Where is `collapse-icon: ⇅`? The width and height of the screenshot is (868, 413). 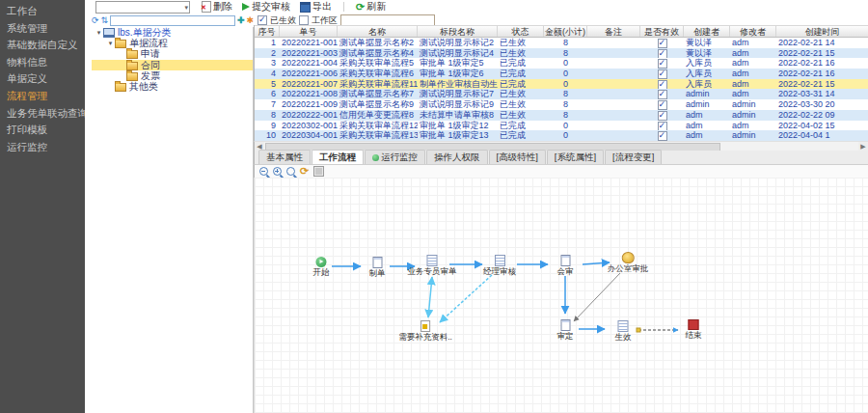
collapse-icon: ⇅ is located at coordinates (105, 20).